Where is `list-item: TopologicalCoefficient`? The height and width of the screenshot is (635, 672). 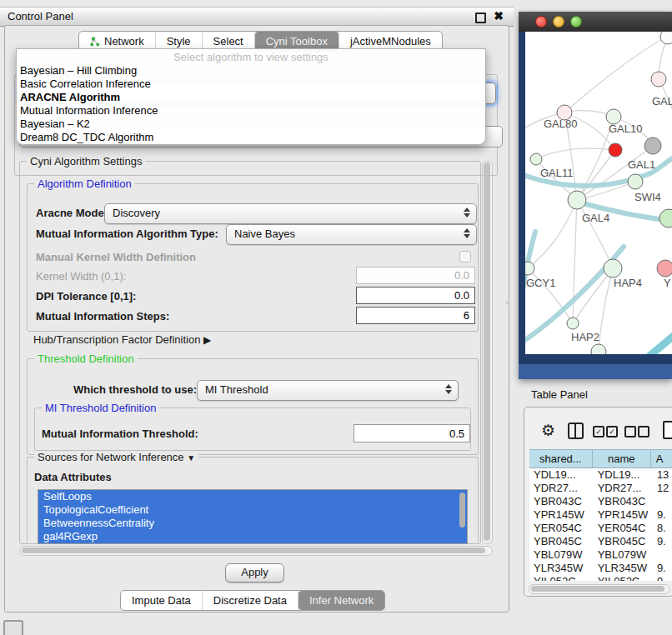
list-item: TopologicalCoefficient is located at coordinates (253, 510).